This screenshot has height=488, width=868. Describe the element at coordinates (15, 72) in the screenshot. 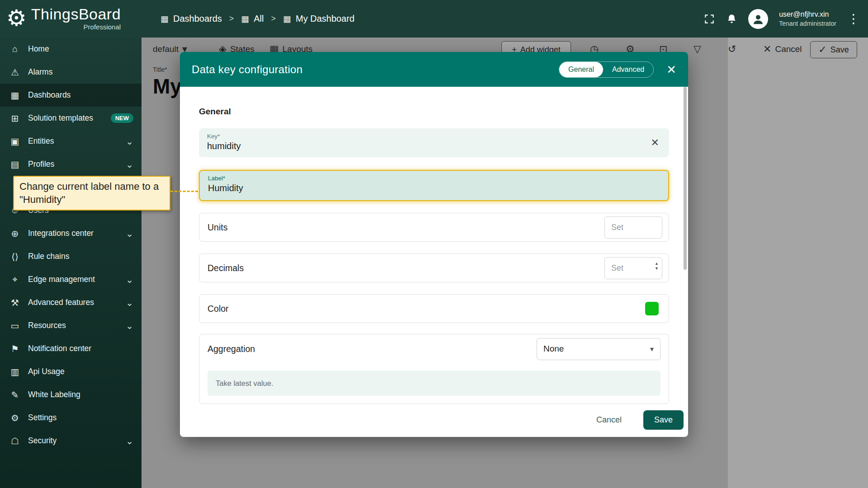

I see `alarm-icon: ⚠` at that location.